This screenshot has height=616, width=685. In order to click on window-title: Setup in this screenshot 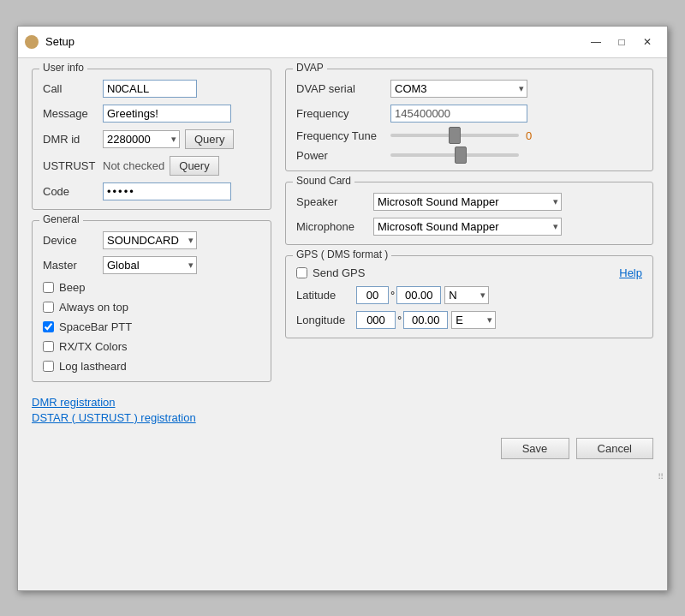, I will do `click(314, 41)`.